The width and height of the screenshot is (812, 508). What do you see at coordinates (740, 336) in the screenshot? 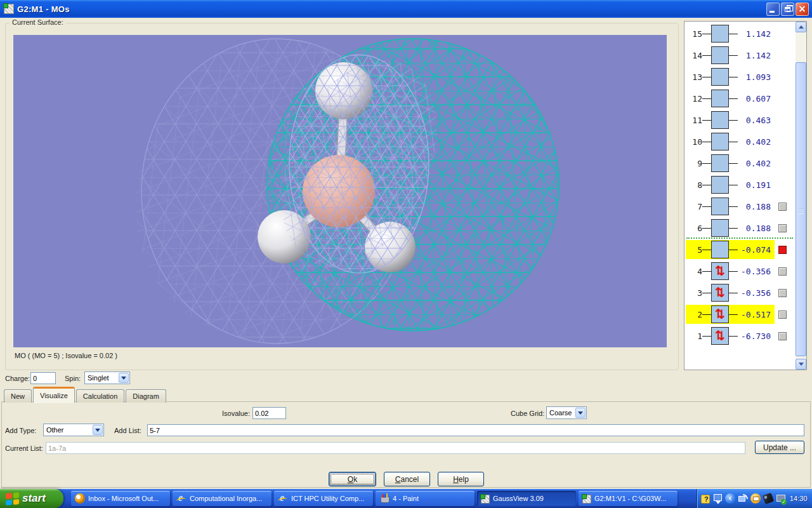
I see `mo-row-1: 1↑↓-6.730` at bounding box center [740, 336].